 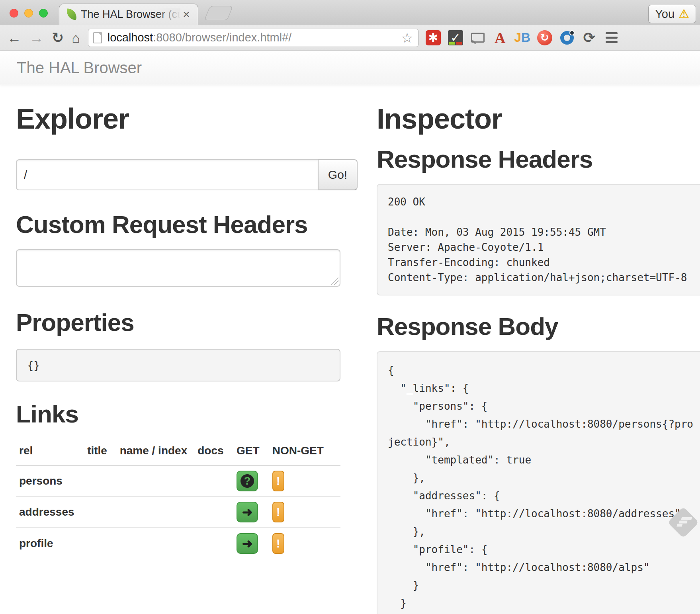 I want to click on col-title: title, so click(x=100, y=452).